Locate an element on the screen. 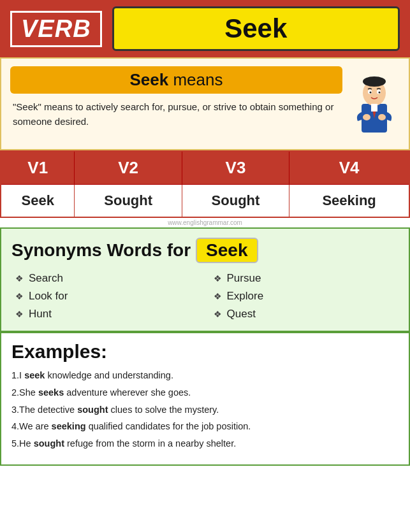 The width and height of the screenshot is (410, 532). synonym-label: Search is located at coordinates (46, 278).